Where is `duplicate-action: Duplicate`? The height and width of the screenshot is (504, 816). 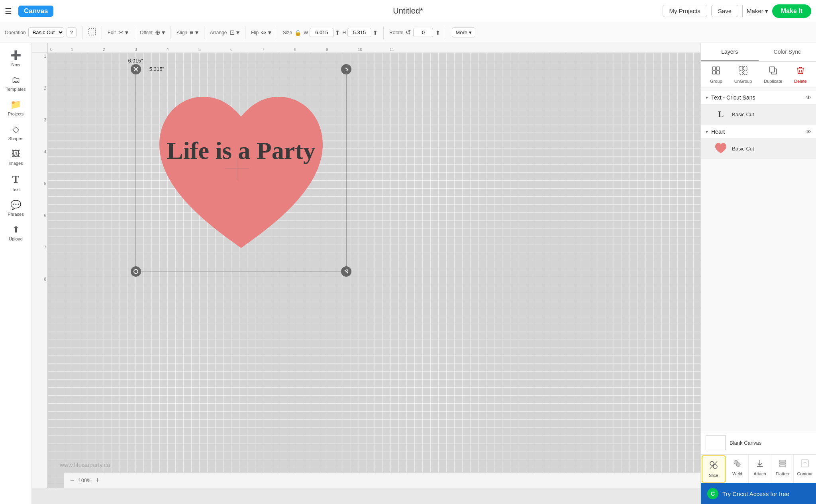 duplicate-action: Duplicate is located at coordinates (773, 75).